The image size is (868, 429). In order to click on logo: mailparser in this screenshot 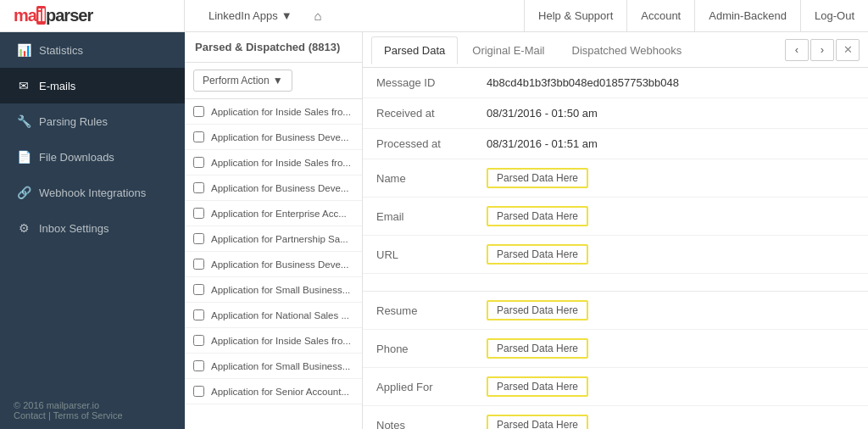, I will do `click(92, 15)`.